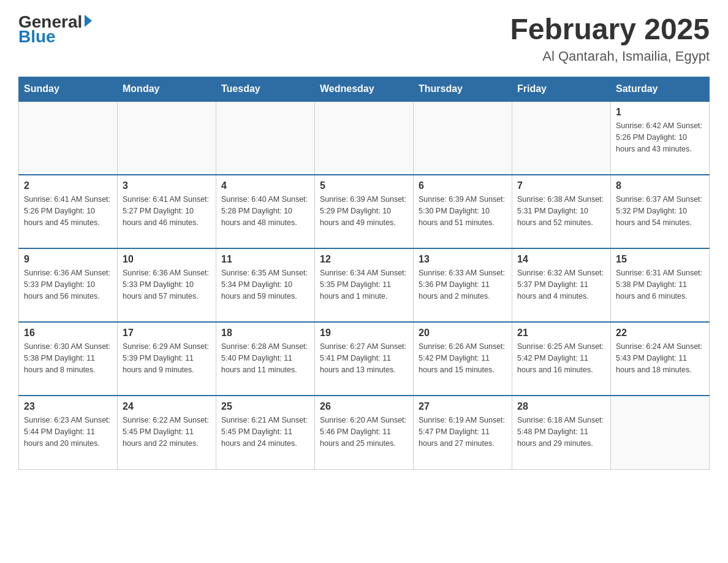  Describe the element at coordinates (463, 359) in the screenshot. I see `calendar-day-cell: 20Sunrise: 6:26 AM Sunset: 5:42 PM Dayli…` at that location.